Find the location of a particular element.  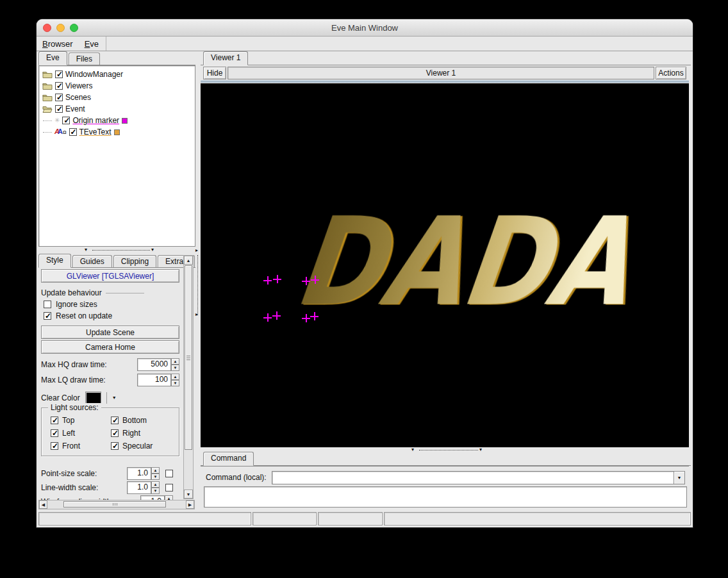

max-lq-spinbox: 100 ▲▼ is located at coordinates (158, 380).